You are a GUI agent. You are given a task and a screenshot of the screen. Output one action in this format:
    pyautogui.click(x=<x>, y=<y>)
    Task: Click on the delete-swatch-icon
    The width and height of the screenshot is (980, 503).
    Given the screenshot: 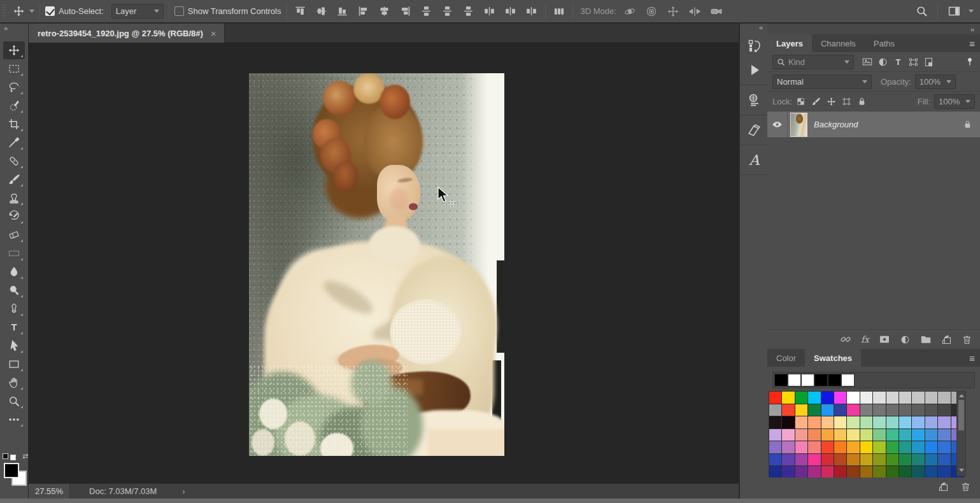 What is the action you would take?
    pyautogui.click(x=965, y=486)
    